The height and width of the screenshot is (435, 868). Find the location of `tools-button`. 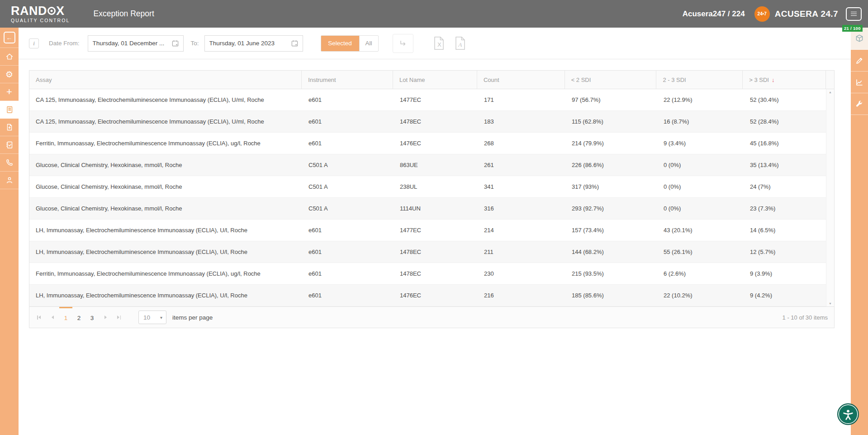

tools-button is located at coordinates (859, 104).